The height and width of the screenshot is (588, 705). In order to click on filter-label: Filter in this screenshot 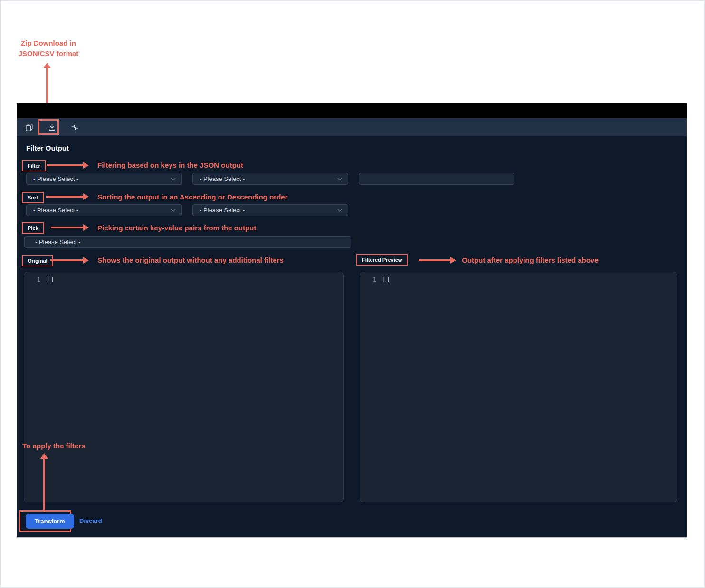, I will do `click(34, 166)`.